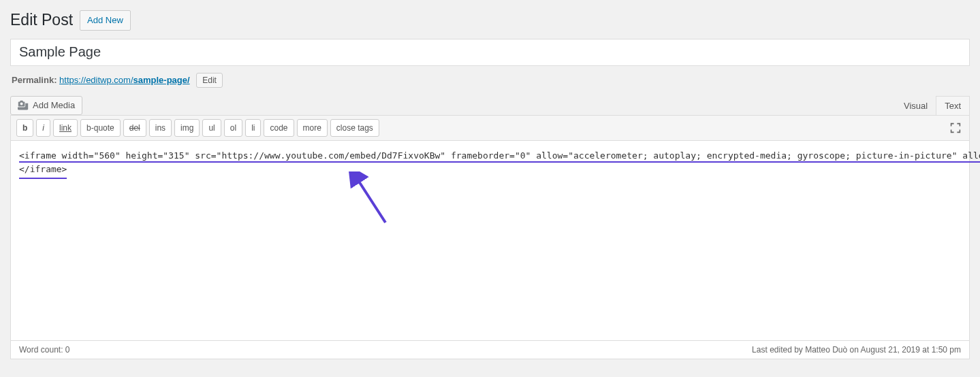 The width and height of the screenshot is (980, 377). I want to click on media-tabs-row: Add Media Visual Text, so click(490, 105).